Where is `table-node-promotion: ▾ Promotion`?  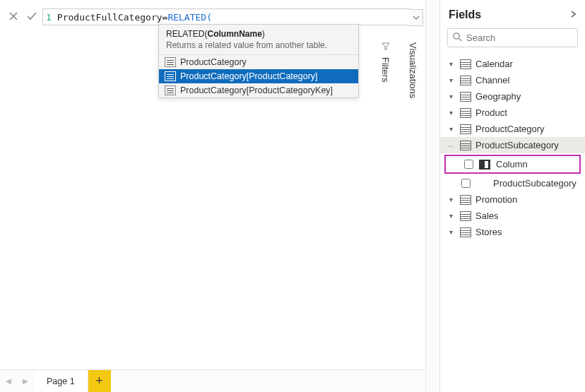 table-node-promotion: ▾ Promotion is located at coordinates (513, 199).